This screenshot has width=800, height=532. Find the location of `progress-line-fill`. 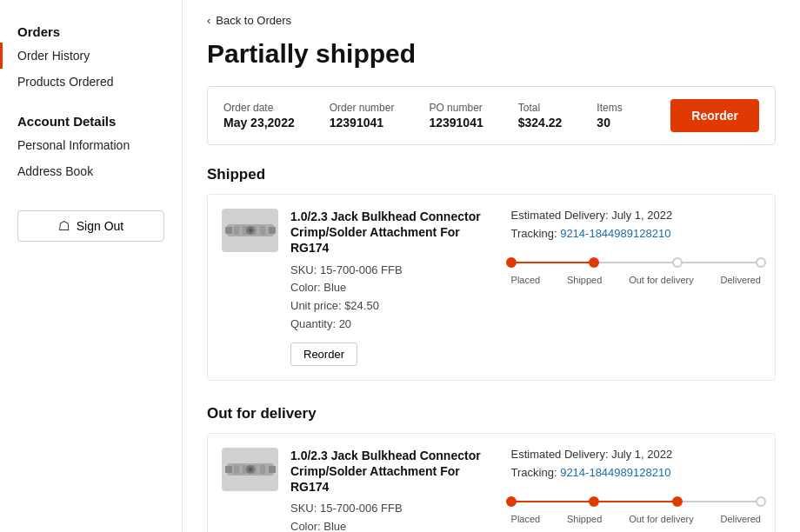

progress-line-fill is located at coordinates (553, 263).